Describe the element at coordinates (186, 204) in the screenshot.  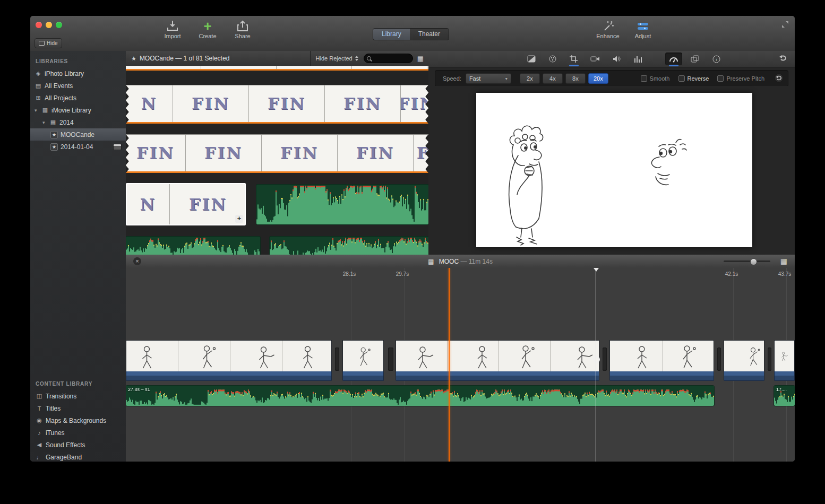
I see `filmstrip-frames: NFIN` at that location.